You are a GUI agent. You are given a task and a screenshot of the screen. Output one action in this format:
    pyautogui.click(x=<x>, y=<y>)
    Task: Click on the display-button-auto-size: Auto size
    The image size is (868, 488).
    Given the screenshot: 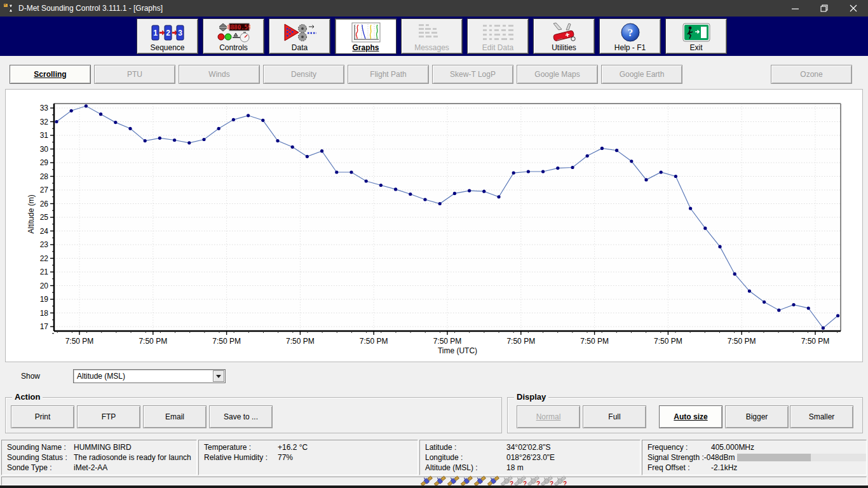 What is the action you would take?
    pyautogui.click(x=691, y=417)
    